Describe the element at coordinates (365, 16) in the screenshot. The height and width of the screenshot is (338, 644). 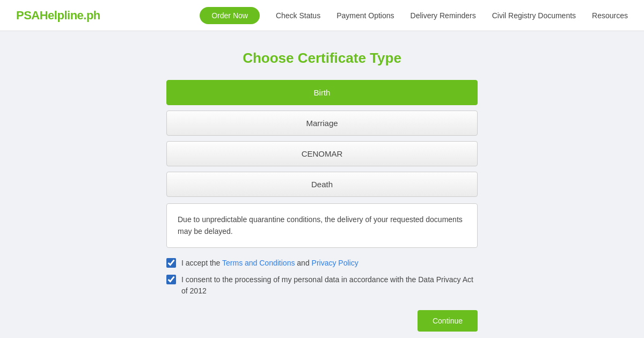
I see `payment-options-link: Payment Options` at that location.